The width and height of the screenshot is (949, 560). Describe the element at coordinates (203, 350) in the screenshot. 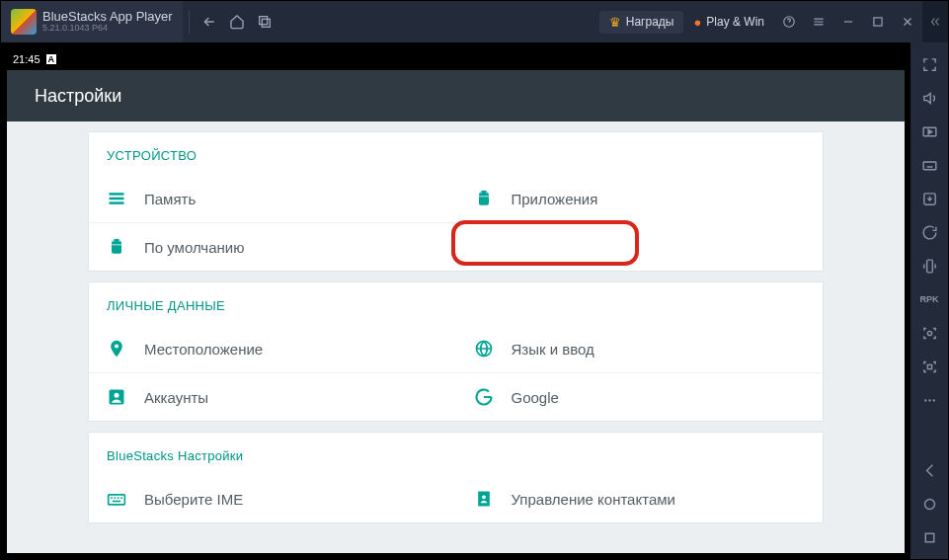

I see `item-label: Местоположение` at that location.